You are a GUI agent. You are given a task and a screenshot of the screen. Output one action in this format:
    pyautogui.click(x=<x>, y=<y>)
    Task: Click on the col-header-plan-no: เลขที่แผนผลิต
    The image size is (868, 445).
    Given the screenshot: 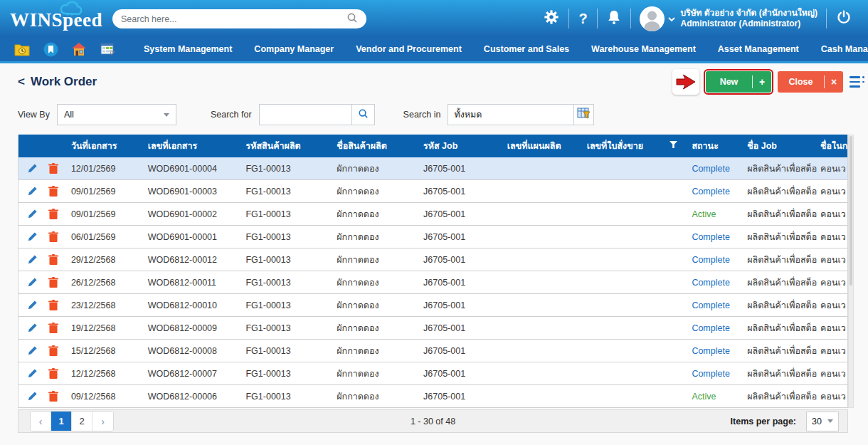 What is the action you would take?
    pyautogui.click(x=539, y=146)
    